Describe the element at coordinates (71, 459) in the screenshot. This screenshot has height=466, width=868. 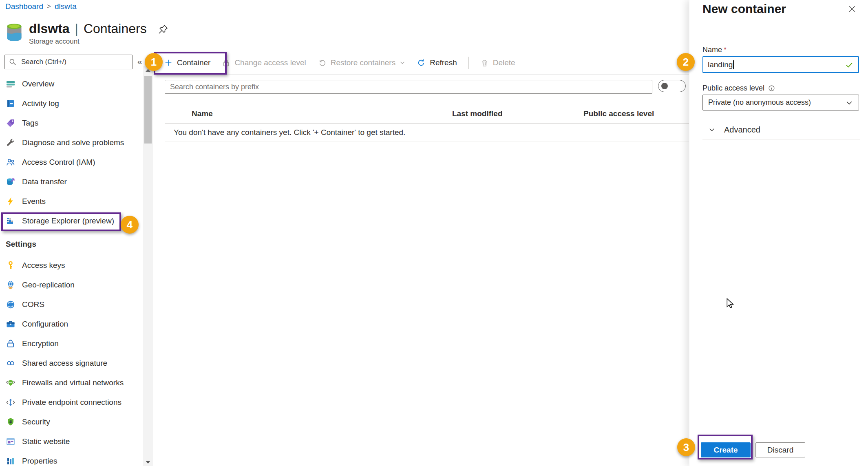
I see `sidebar-item-properties: Properties` at that location.